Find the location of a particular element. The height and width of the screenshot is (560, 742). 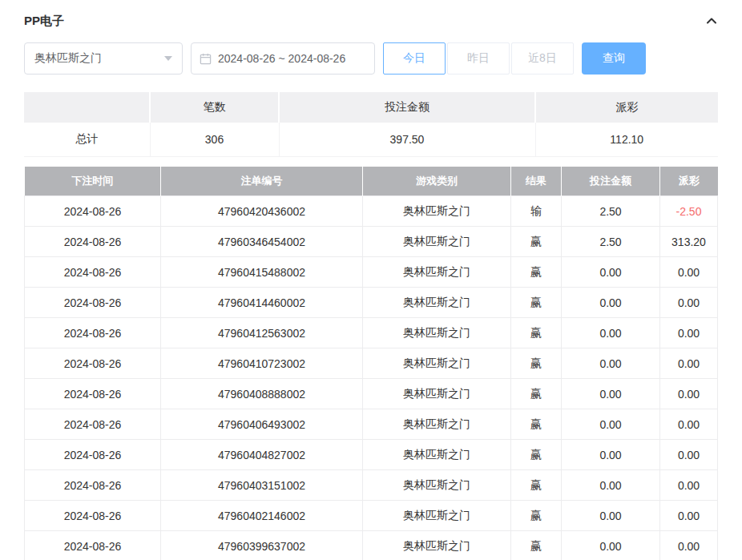

summary-bet-amount-value: 397.50 is located at coordinates (407, 139).